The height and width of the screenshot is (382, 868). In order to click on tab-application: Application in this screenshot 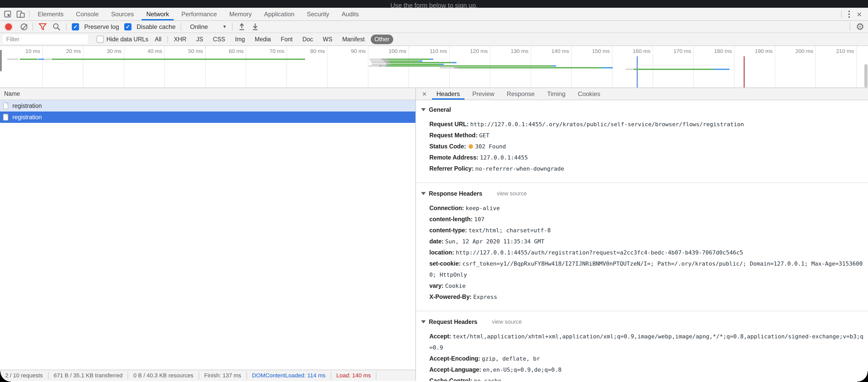, I will do `click(279, 14)`.